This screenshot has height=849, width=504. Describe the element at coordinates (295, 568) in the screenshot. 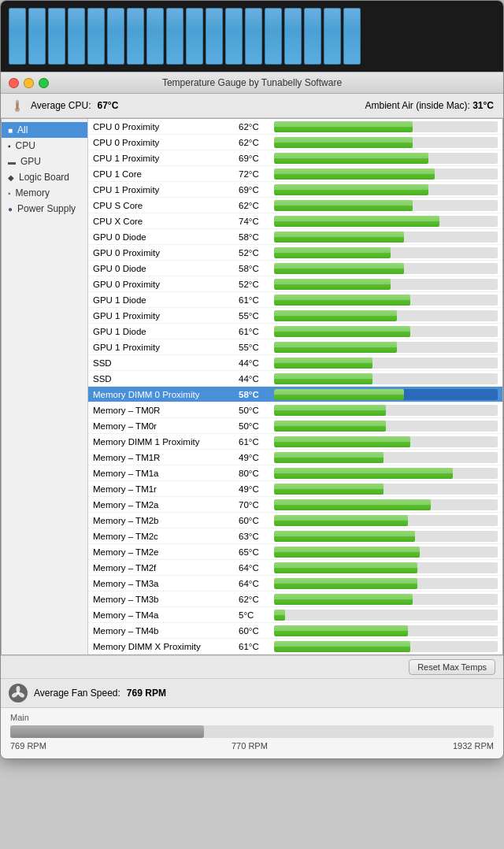

I see `table-row: Memory – TM2f64°C` at that location.